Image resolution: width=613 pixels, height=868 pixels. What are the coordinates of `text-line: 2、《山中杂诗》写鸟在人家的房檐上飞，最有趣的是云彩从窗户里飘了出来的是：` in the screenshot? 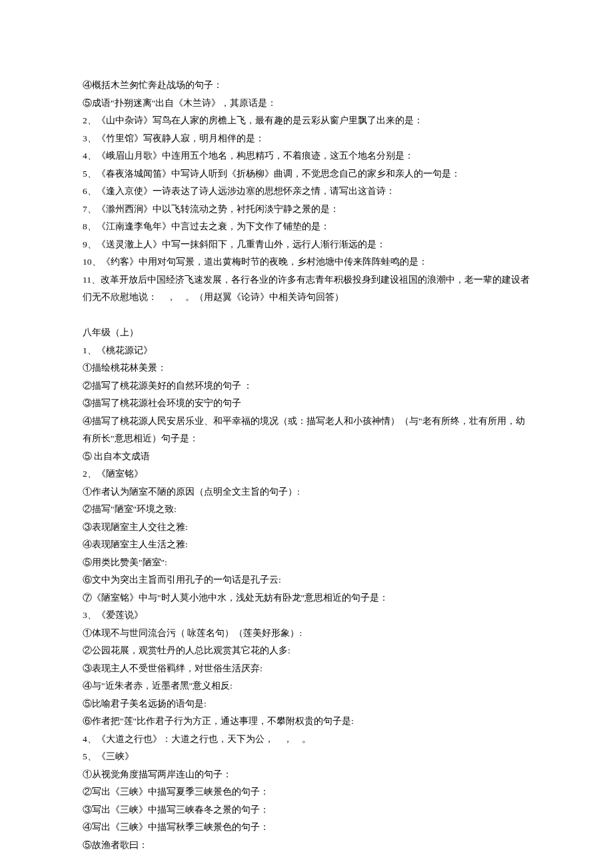 It's located at (306, 121).